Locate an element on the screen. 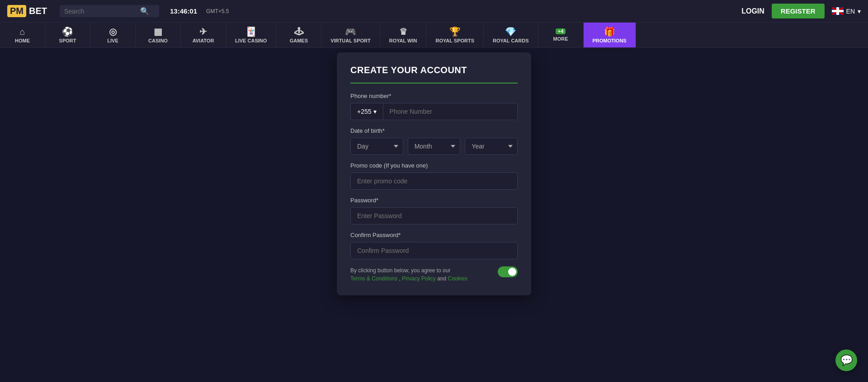  royal-win-icon: ♛ is located at coordinates (403, 32).